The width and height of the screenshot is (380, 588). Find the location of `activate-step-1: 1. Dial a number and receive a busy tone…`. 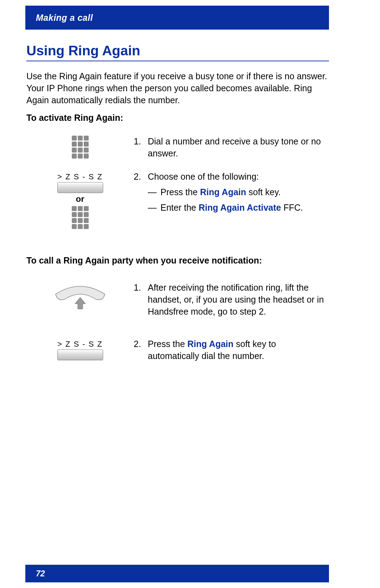

activate-step-1: 1. Dial a number and receive a busy tone… is located at coordinates (178, 148).